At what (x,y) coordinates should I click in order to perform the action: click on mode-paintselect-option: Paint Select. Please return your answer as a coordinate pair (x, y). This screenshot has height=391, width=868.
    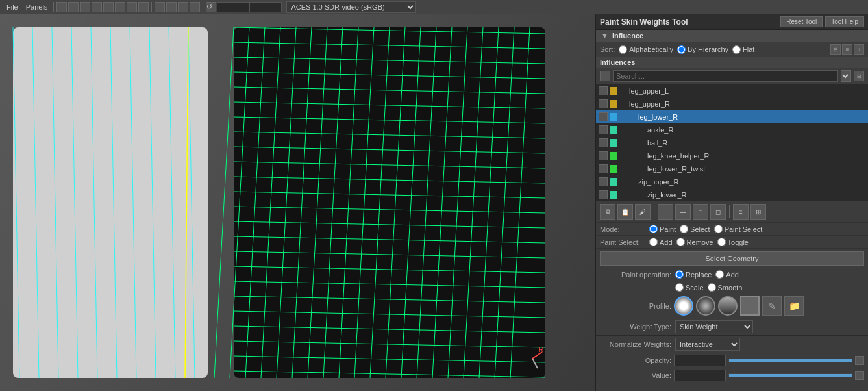
    Looking at the image, I should click on (739, 229).